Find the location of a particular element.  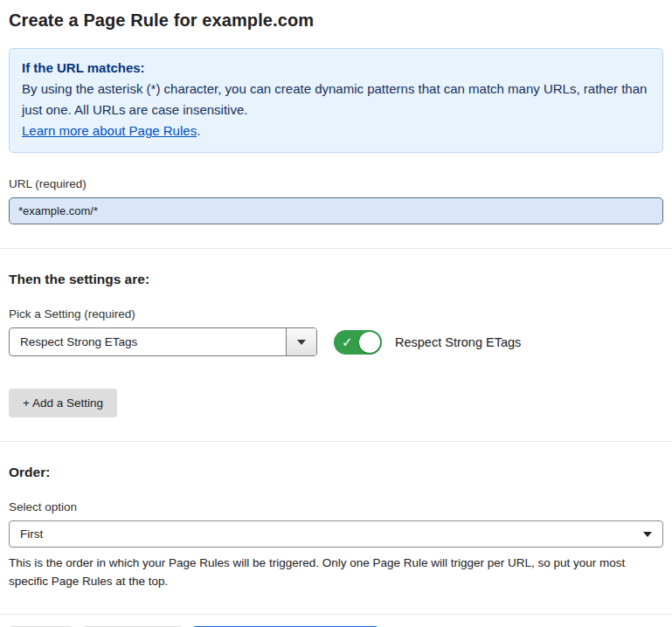

order-select: First is located at coordinates (336, 534).